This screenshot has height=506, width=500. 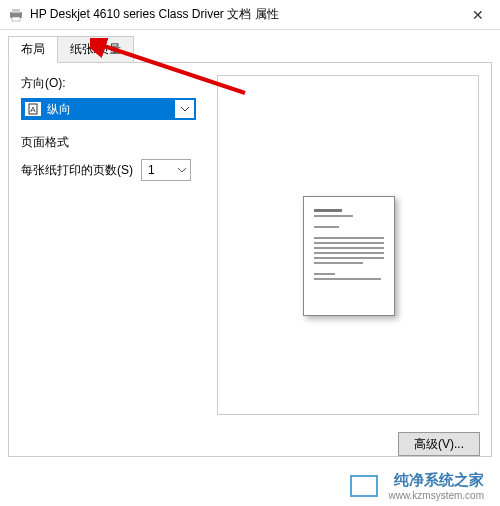 What do you see at coordinates (33, 110) in the screenshot?
I see `svg-text: A` at bounding box center [33, 110].